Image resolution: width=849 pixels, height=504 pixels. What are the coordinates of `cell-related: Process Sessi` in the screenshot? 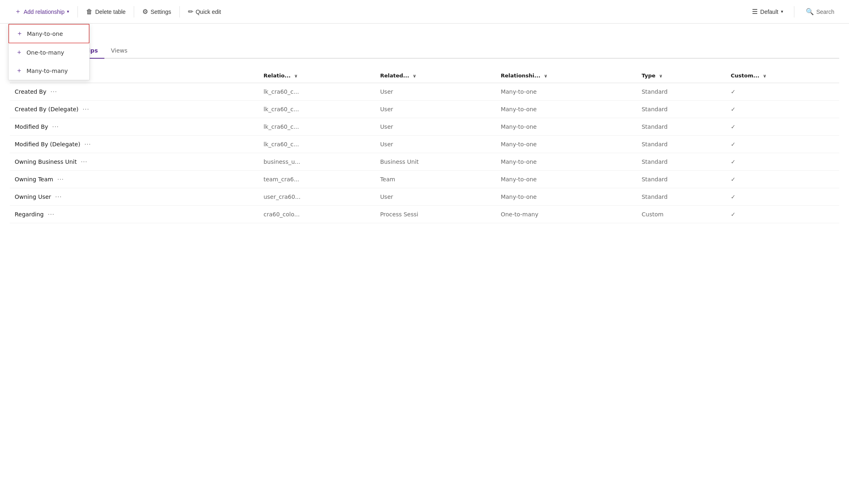 It's located at (436, 214).